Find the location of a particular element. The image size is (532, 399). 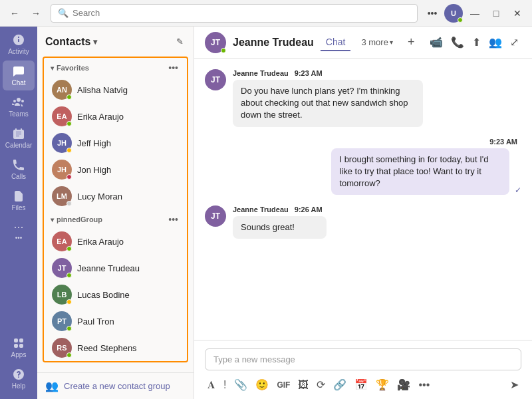

contact-jeanne-trudeau: JT Jeanne Trudeau is located at coordinates (116, 268).